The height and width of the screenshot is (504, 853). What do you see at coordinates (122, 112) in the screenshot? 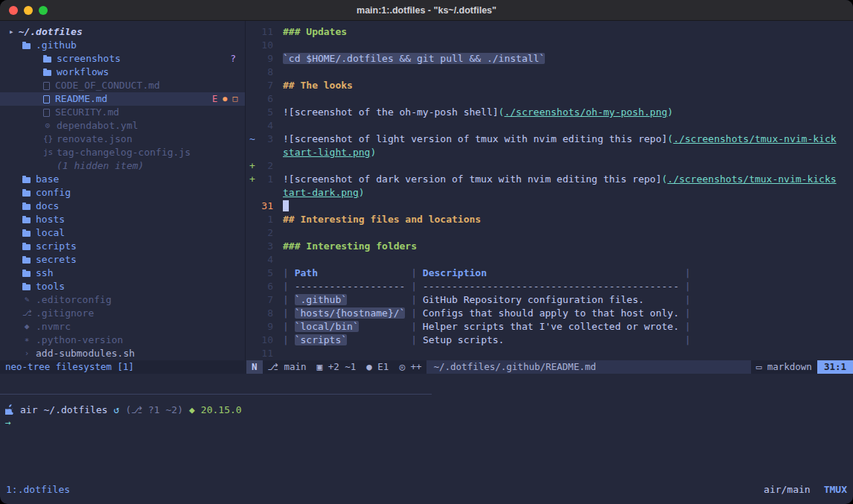
I see `tree-item-security: SECURITY.md` at bounding box center [122, 112].